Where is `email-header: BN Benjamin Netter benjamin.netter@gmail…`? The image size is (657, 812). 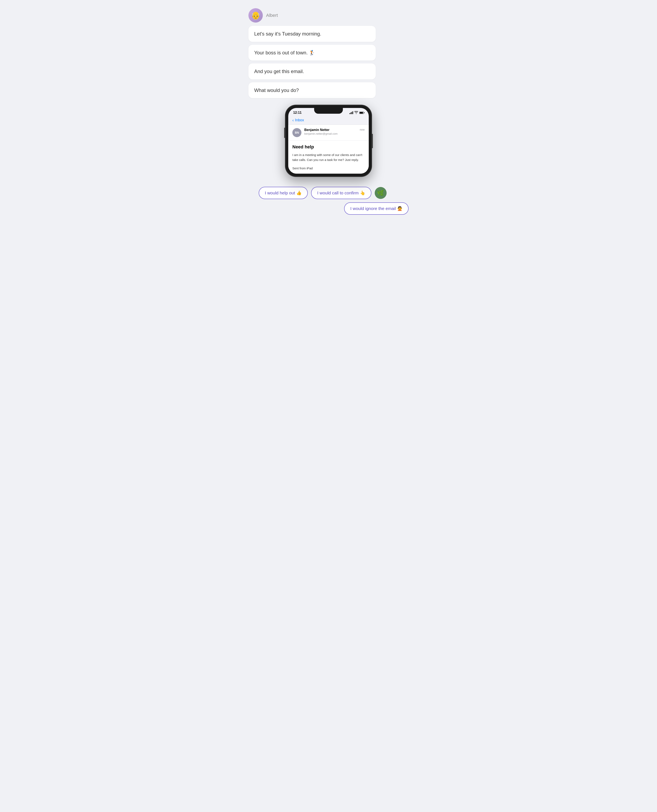 email-header: BN Benjamin Netter benjamin.netter@gmail… is located at coordinates (328, 133).